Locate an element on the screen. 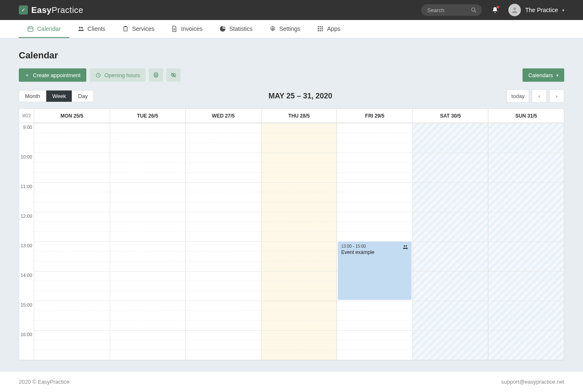  nav-item-statistics: Statistics is located at coordinates (236, 29).